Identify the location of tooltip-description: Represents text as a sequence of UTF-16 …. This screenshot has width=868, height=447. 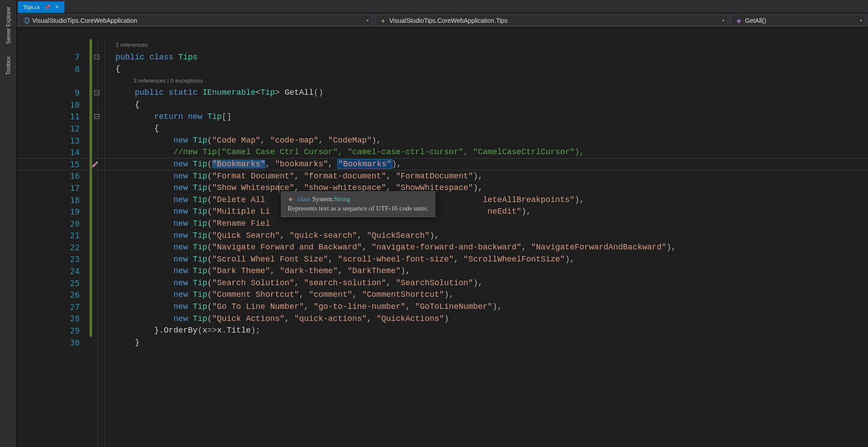
(358, 208).